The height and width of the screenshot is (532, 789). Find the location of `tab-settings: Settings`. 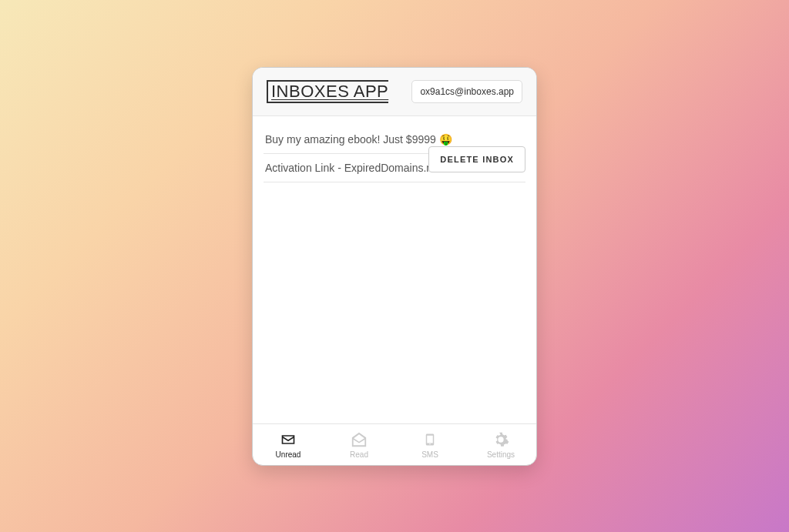

tab-settings: Settings is located at coordinates (501, 445).